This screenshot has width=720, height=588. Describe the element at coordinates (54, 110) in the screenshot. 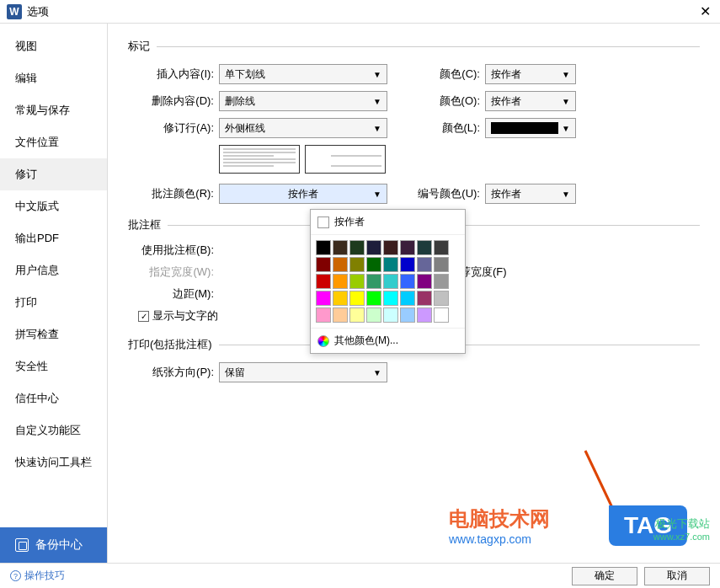

I see `sidebar-item-general: 常规与保存` at that location.